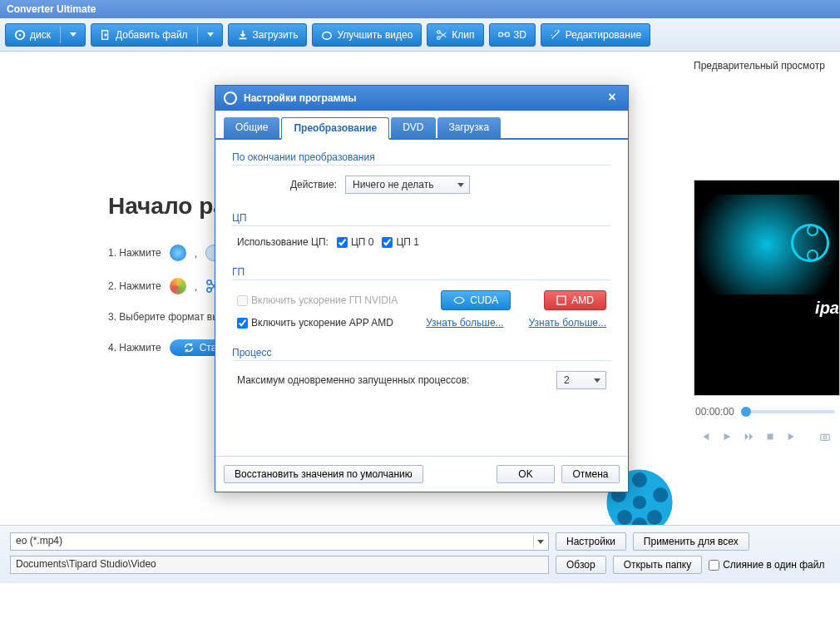 The width and height of the screenshot is (840, 633). Describe the element at coordinates (526, 474) in the screenshot. I see `ok-button: OK` at that location.